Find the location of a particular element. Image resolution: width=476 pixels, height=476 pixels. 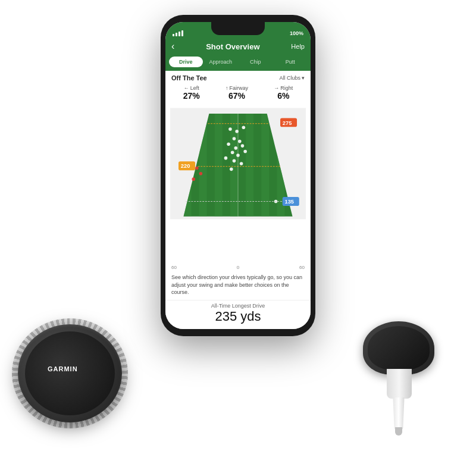

axis-left: 60 is located at coordinates (174, 268).